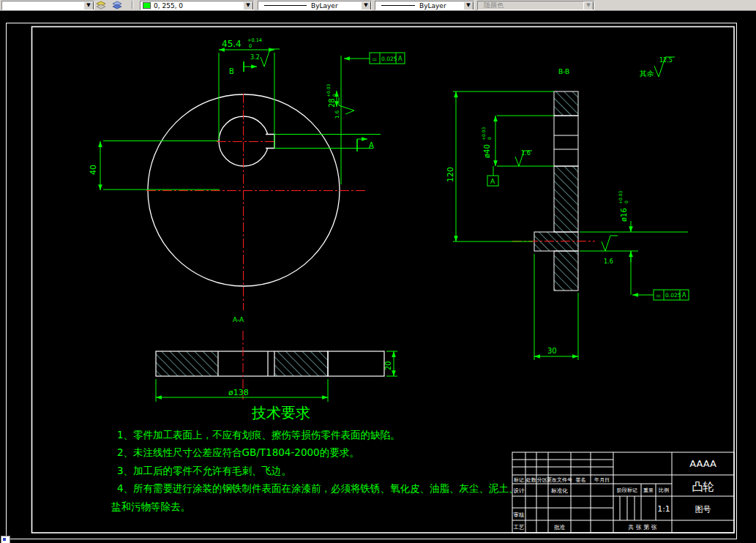  Describe the element at coordinates (334, 95) in the screenshot. I see `dim-key-tol-lo: 0` at that location.